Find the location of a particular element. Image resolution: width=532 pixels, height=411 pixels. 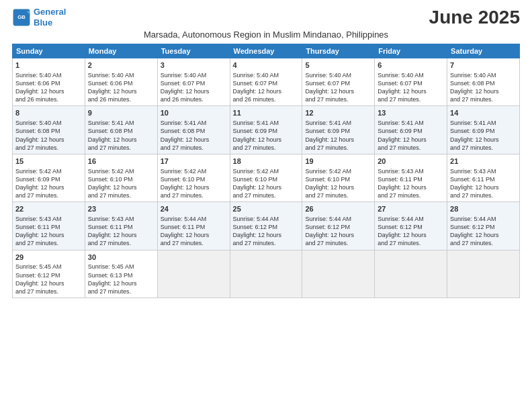

svg-text: GB is located at coordinates (21, 16).